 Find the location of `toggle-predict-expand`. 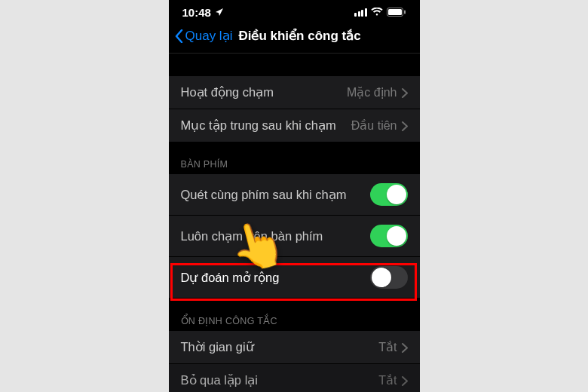

toggle-predict-expand is located at coordinates (389, 277).